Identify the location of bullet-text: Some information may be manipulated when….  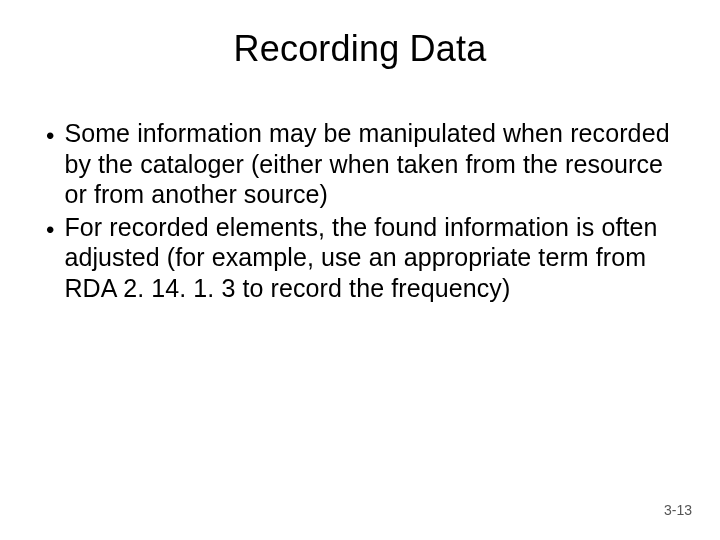
(369, 164).